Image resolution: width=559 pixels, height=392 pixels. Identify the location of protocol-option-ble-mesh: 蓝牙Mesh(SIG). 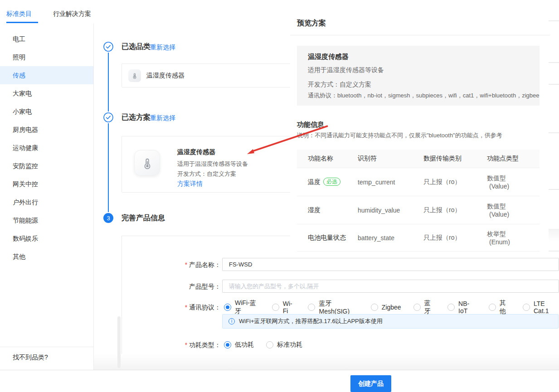
(333, 307).